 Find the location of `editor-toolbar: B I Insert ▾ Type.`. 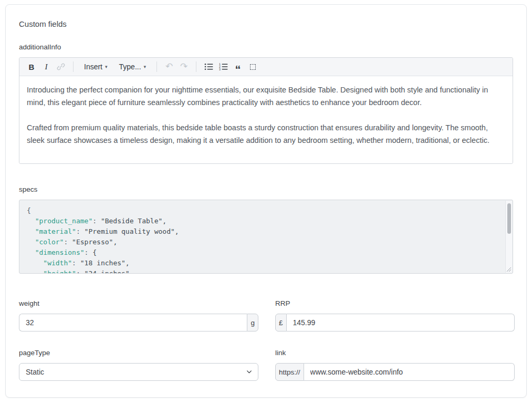

editor-toolbar: B I Insert ▾ Type. is located at coordinates (266, 67).